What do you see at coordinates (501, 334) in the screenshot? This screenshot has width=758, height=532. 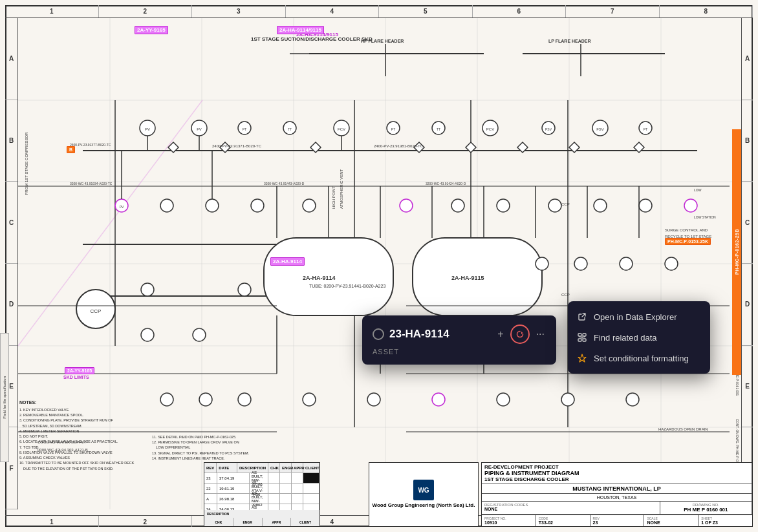 I see `popup-add-button: +` at bounding box center [501, 334].